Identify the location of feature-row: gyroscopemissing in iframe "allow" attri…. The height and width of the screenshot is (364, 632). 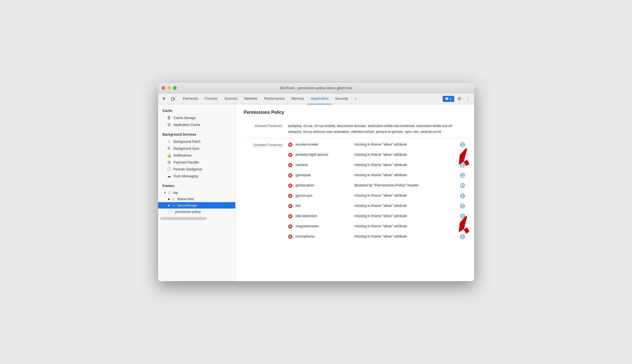
(377, 196).